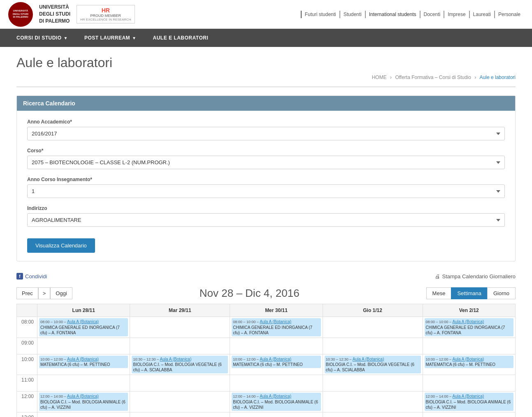 This screenshot has width=532, height=417. I want to click on prev-button: Prec, so click(27, 293).